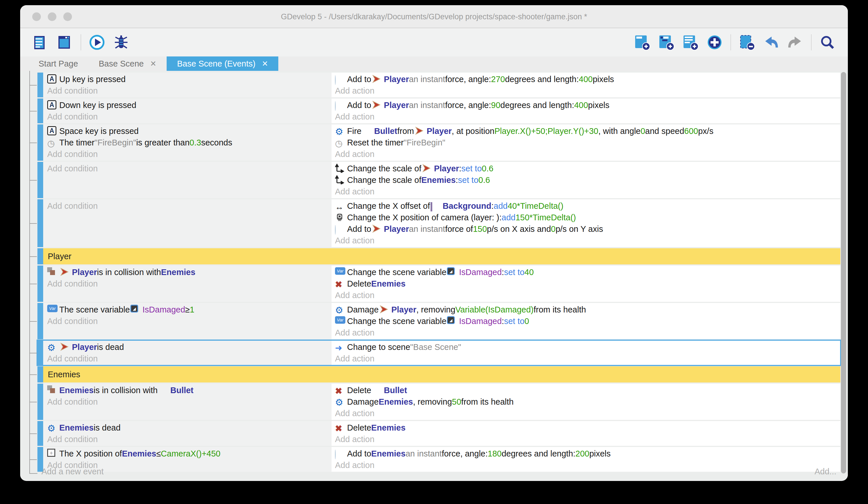  I want to click on group-label: Enemies, so click(442, 374).